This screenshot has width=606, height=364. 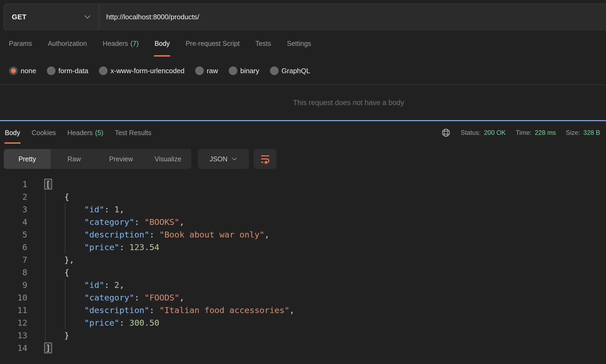 What do you see at coordinates (74, 159) in the screenshot?
I see `view-tab-raw: Raw` at bounding box center [74, 159].